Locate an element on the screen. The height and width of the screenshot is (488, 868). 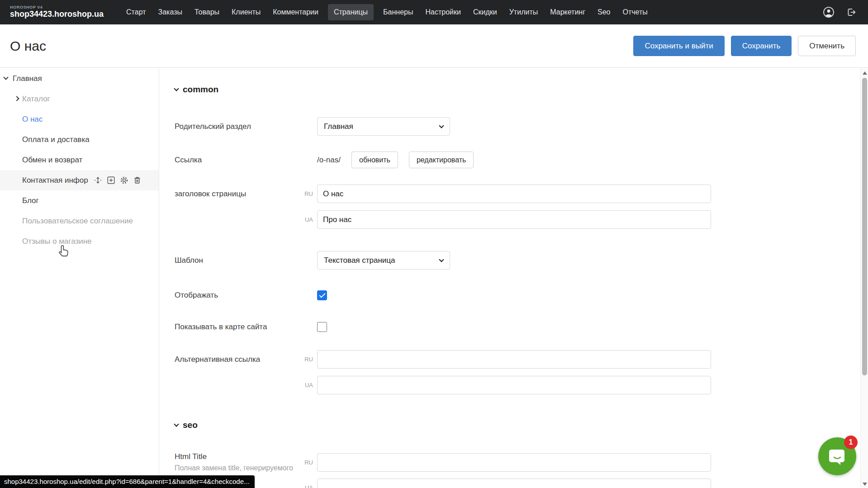
tree-item-catalog: Каталог is located at coordinates (80, 99).